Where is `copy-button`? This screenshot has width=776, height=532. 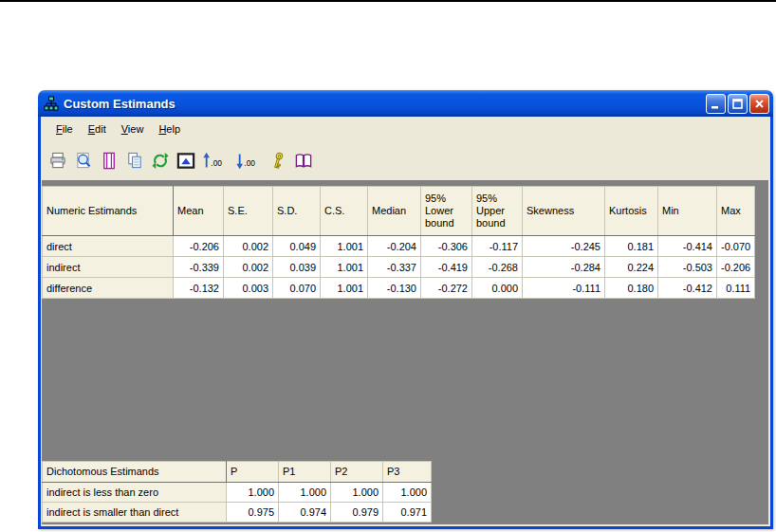
copy-button is located at coordinates (135, 160).